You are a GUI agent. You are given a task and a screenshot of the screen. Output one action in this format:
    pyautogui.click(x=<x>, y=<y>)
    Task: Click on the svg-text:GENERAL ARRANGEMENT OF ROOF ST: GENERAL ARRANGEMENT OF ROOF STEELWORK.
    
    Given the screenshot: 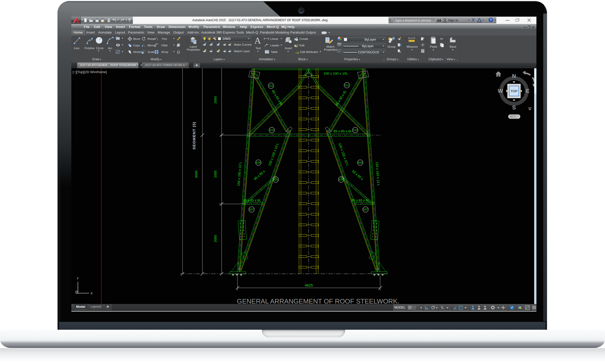 What is the action you would take?
    pyautogui.click(x=318, y=301)
    